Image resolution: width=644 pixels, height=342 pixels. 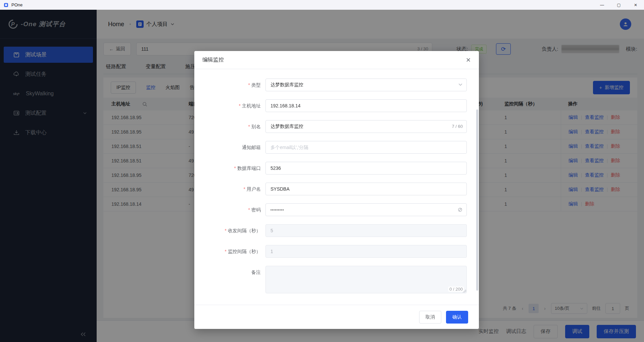 I want to click on minimize-button: —, so click(x=602, y=5).